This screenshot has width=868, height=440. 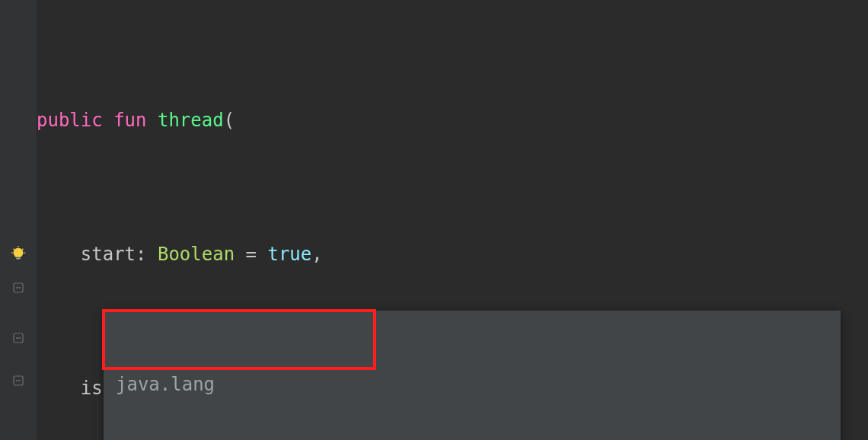 What do you see at coordinates (196, 254) in the screenshot?
I see `param-type: Boolean` at bounding box center [196, 254].